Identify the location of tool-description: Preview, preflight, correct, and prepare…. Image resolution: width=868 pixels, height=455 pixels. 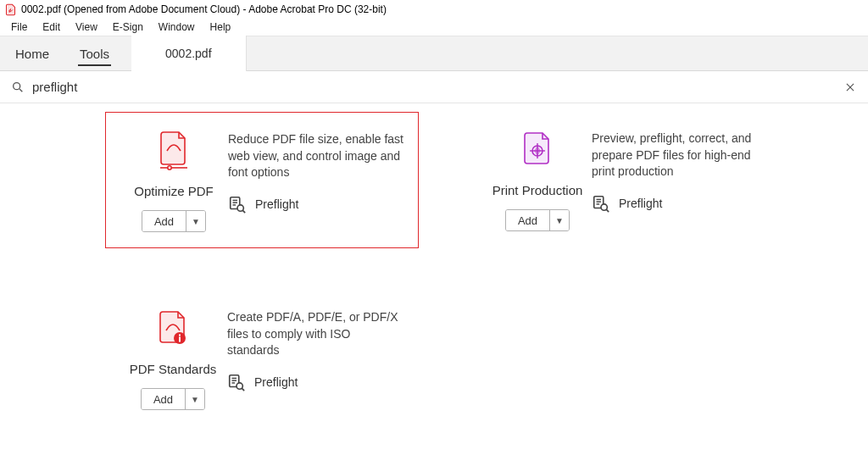
(681, 156).